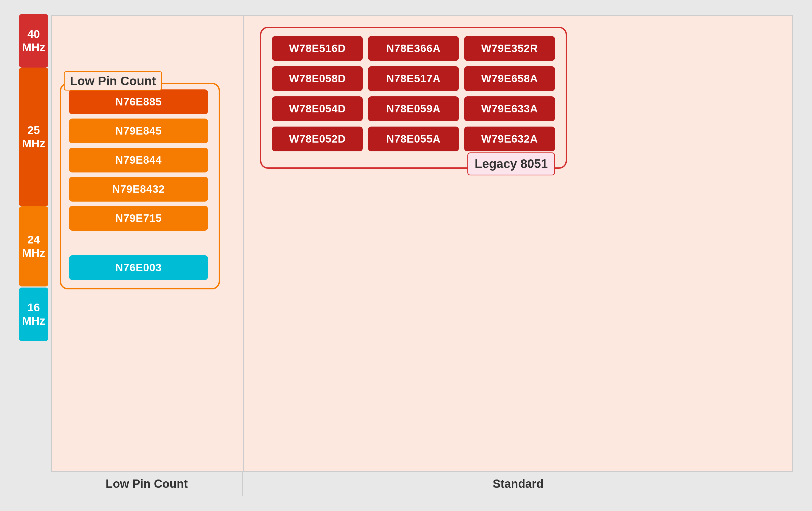 This screenshot has width=812, height=511. I want to click on chip-w78e516d: W78E516D, so click(318, 49).